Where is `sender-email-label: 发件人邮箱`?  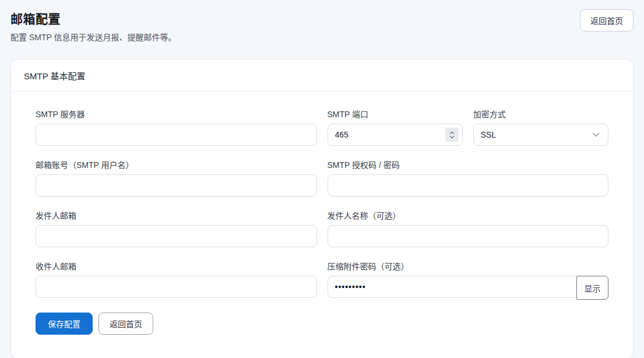 sender-email-label: 发件人邮箱 is located at coordinates (176, 215).